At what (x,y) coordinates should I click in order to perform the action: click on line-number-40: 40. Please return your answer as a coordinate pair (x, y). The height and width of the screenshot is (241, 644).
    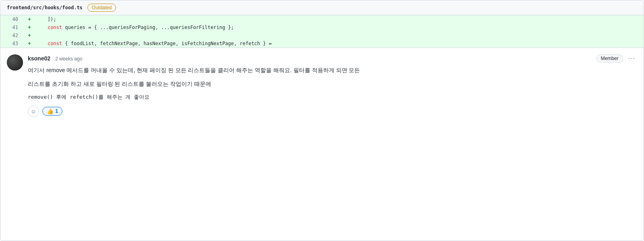
    Looking at the image, I should click on (12, 19).